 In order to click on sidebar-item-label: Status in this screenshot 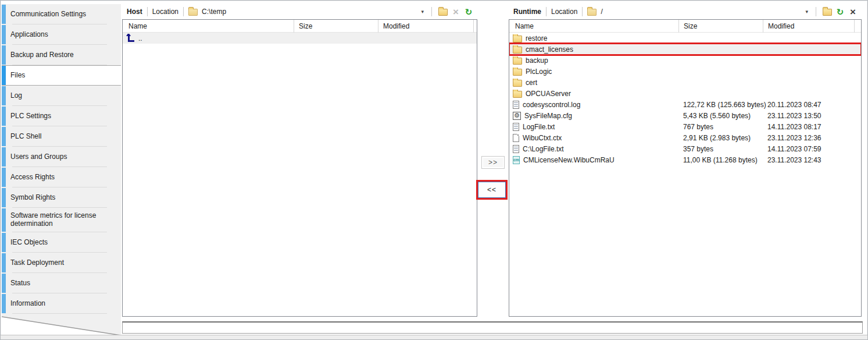, I will do `click(20, 284)`.